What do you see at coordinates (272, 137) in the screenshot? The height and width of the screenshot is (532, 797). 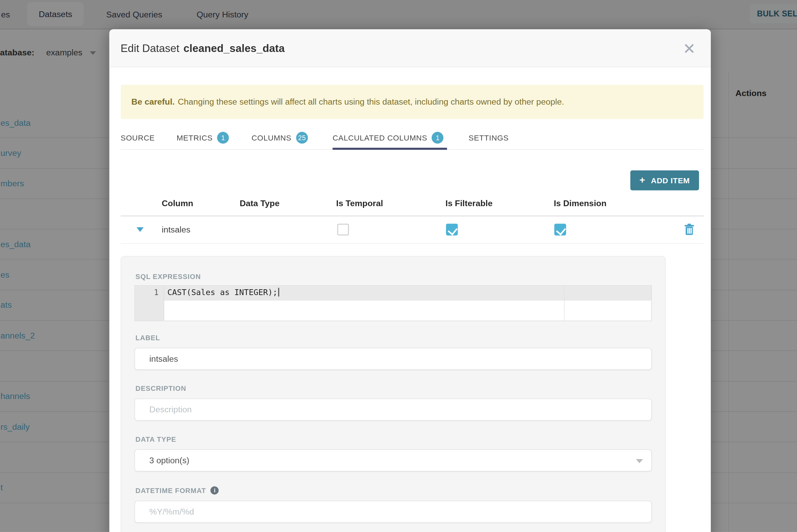 I see `tab-label: COLUMNS` at bounding box center [272, 137].